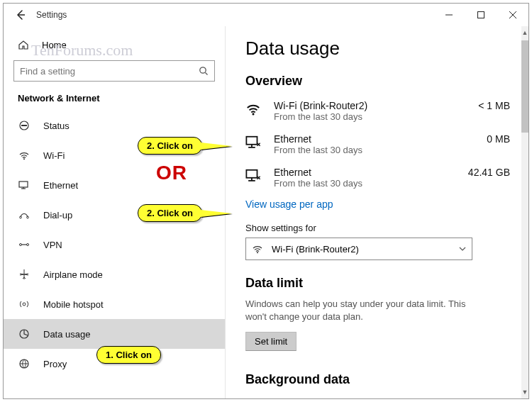 The height and width of the screenshot is (402, 532). Describe the element at coordinates (525, 213) in the screenshot. I see `content-scrollbar: ▲ ▼` at that location.